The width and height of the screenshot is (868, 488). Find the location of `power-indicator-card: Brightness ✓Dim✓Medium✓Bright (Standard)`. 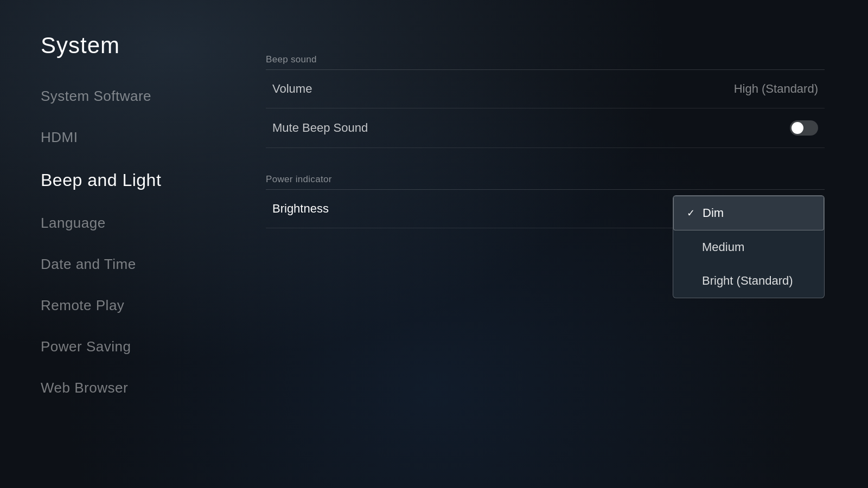

power-indicator-card: Brightness ✓Dim✓Medium✓Bright (Standard) is located at coordinates (545, 209).